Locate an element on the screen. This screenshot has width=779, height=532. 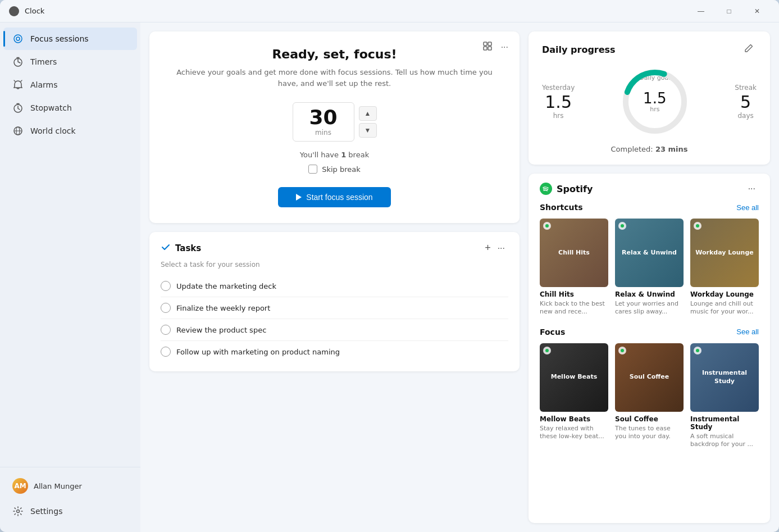
relax-unwind-desc: Let your worries and cares slip away... is located at coordinates (649, 308).